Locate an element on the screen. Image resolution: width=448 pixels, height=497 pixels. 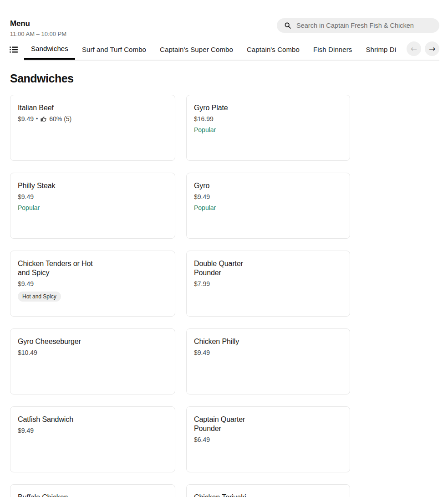
menu-item-price: $7.99 is located at coordinates (268, 284).